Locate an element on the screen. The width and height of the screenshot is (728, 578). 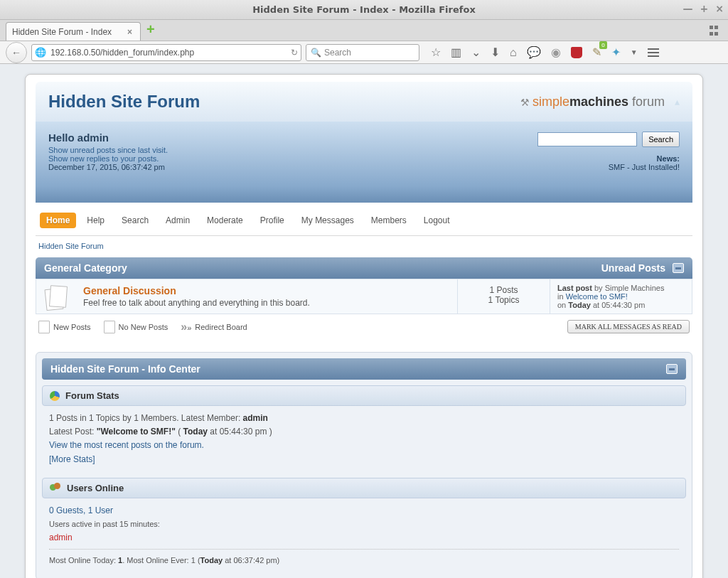
globe-icon: 🌐 is located at coordinates (41, 53).